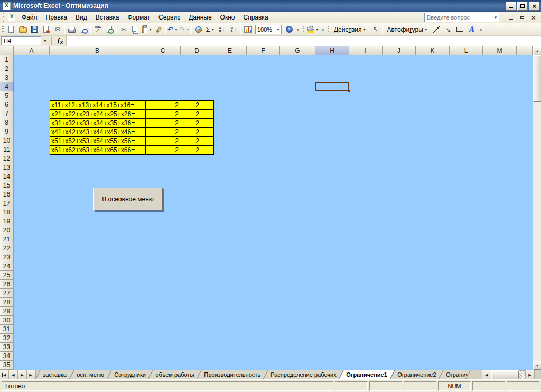  What do you see at coordinates (399, 51) in the screenshot?
I see `column-header-j: J` at bounding box center [399, 51].